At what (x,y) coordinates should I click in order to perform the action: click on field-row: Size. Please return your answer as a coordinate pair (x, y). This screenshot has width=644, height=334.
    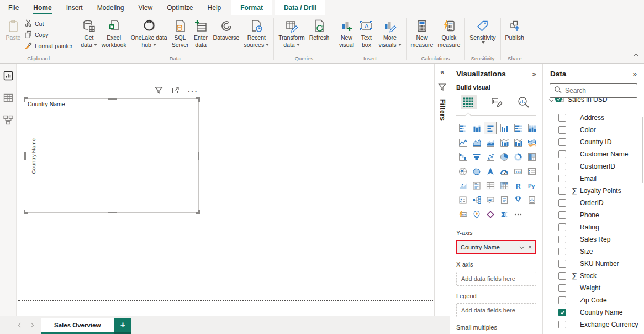
    Looking at the image, I should click on (593, 252).